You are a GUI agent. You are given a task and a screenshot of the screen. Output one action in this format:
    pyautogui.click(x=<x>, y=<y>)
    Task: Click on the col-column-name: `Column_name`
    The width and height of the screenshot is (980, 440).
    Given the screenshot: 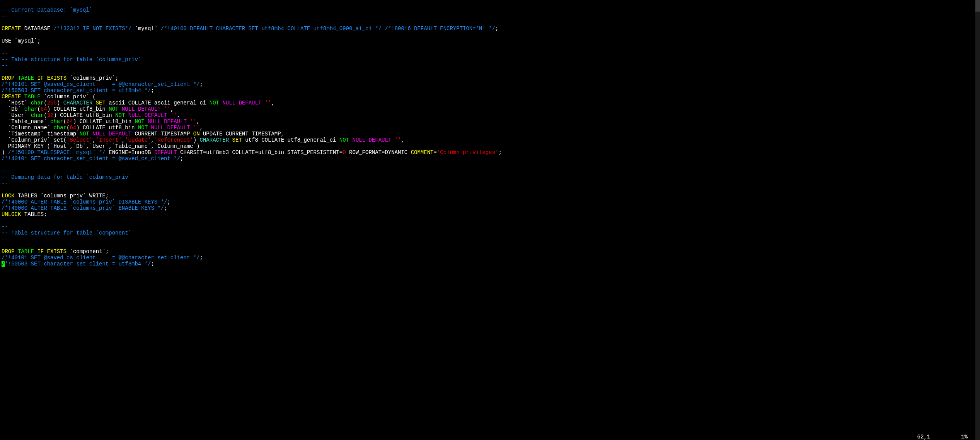 What is the action you would take?
    pyautogui.click(x=29, y=128)
    